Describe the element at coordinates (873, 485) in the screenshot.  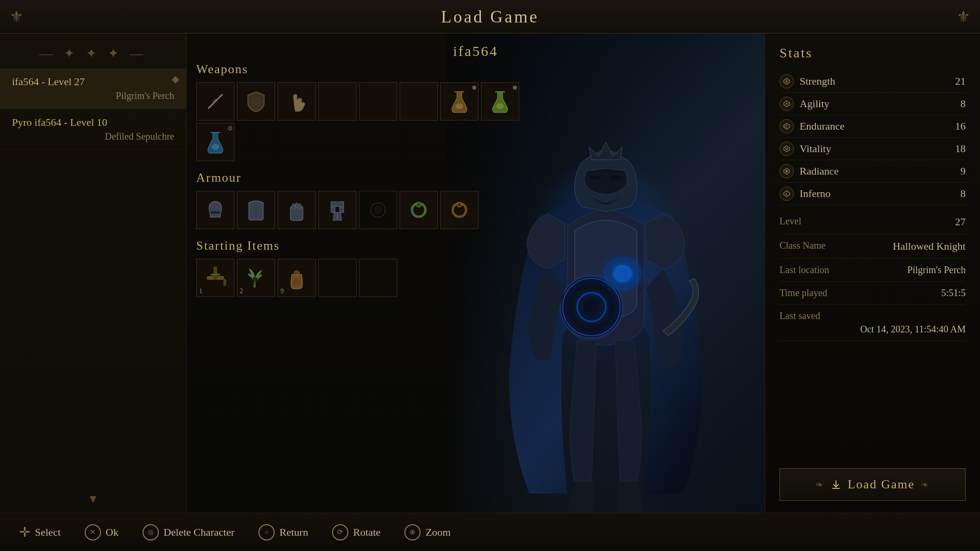
I see `load-game-button: Load Game` at that location.